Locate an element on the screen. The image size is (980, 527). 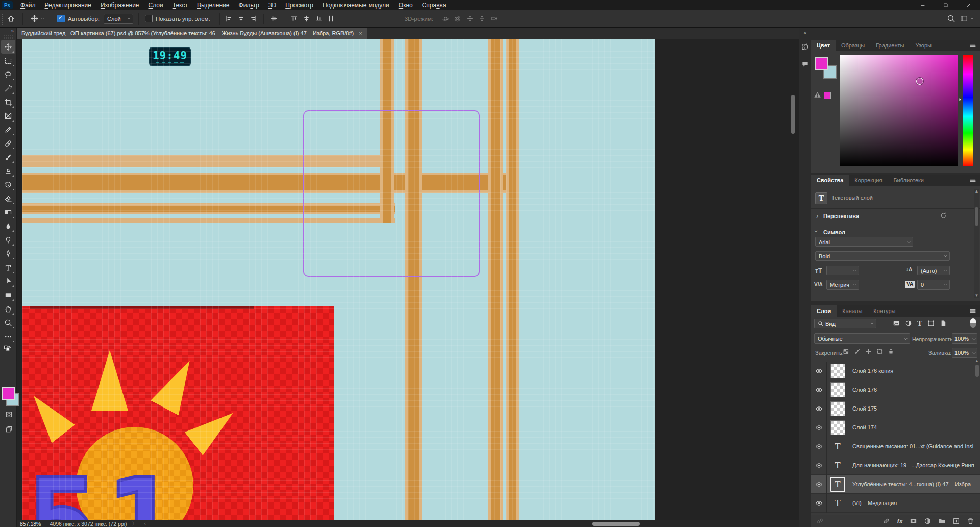
reset-icon is located at coordinates (943, 215).